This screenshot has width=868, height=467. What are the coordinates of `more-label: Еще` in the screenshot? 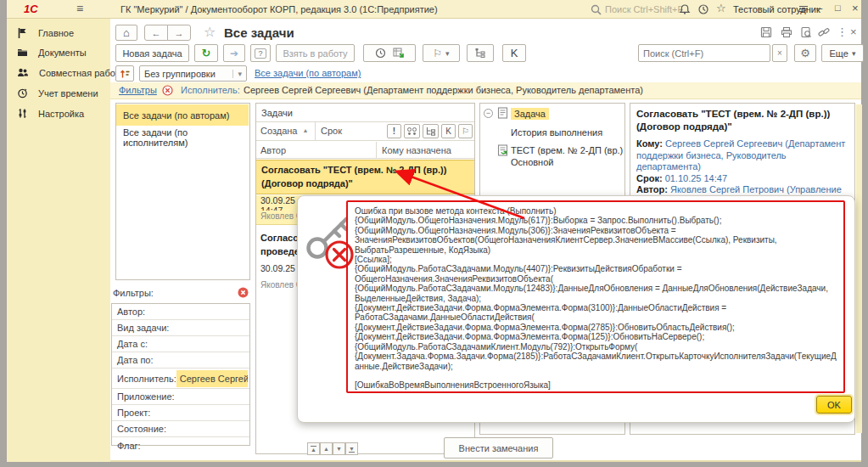 It's located at (839, 53).